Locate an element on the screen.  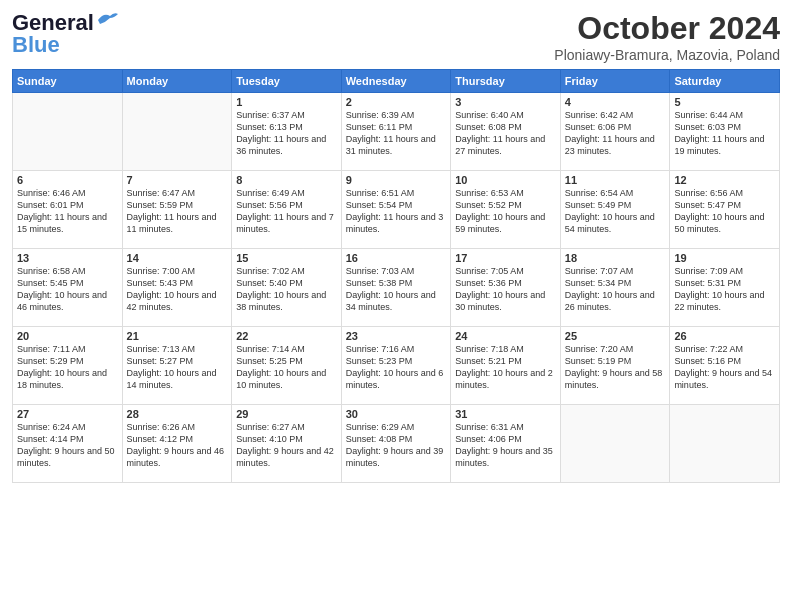
day-info: Sunrise: 6:40 AM Sunset: 6:08 PM Dayligh… is located at coordinates (506, 134).